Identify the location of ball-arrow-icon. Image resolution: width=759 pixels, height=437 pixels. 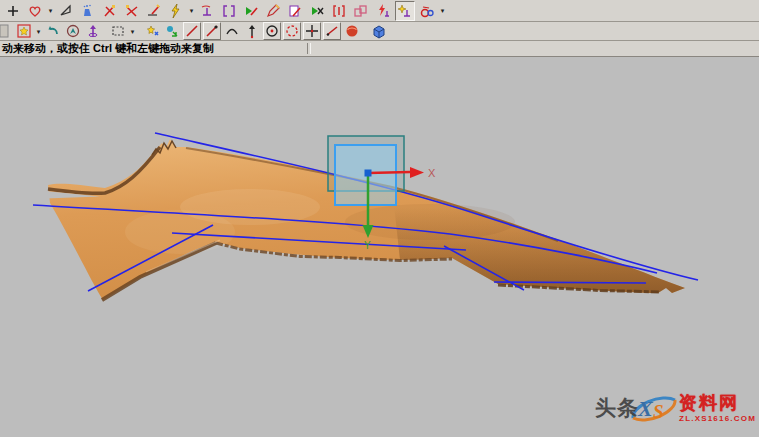
(172, 31).